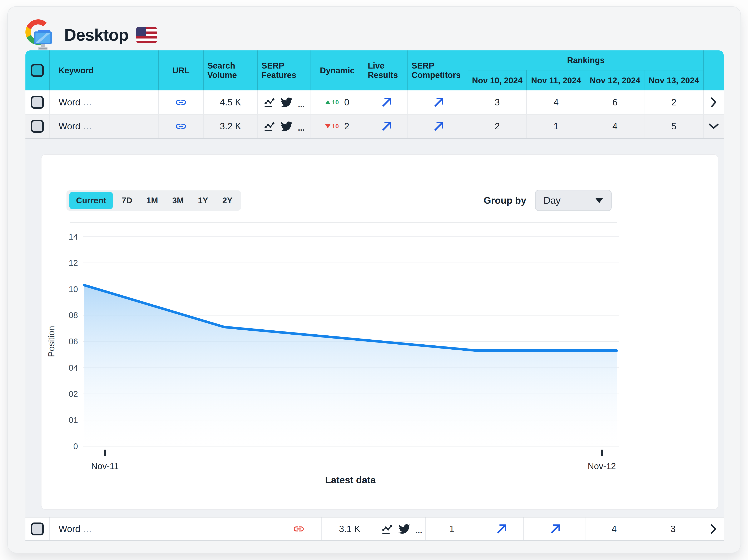  What do you see at coordinates (574, 200) in the screenshot?
I see `group-by-select: Day` at bounding box center [574, 200].